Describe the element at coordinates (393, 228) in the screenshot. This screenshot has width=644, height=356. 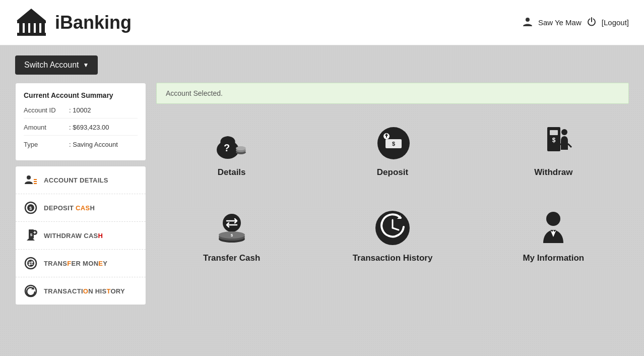
I see `transaction-history-action-icon` at that location.